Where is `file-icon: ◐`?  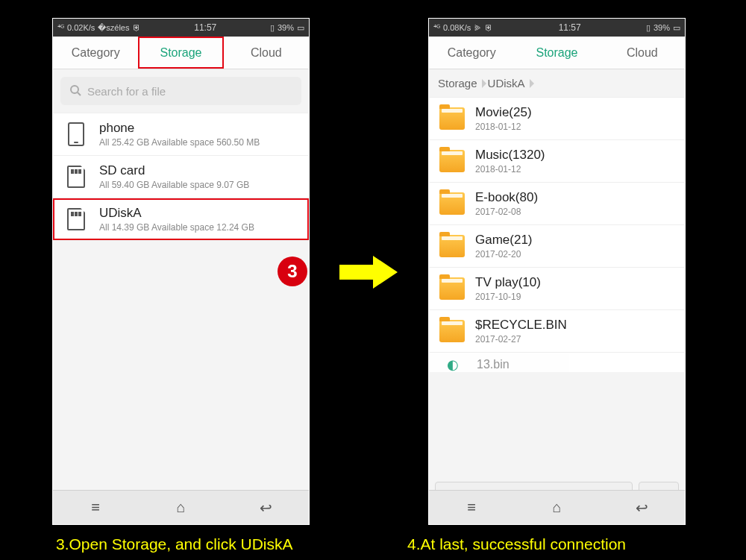 file-icon: ◐ is located at coordinates (453, 365).